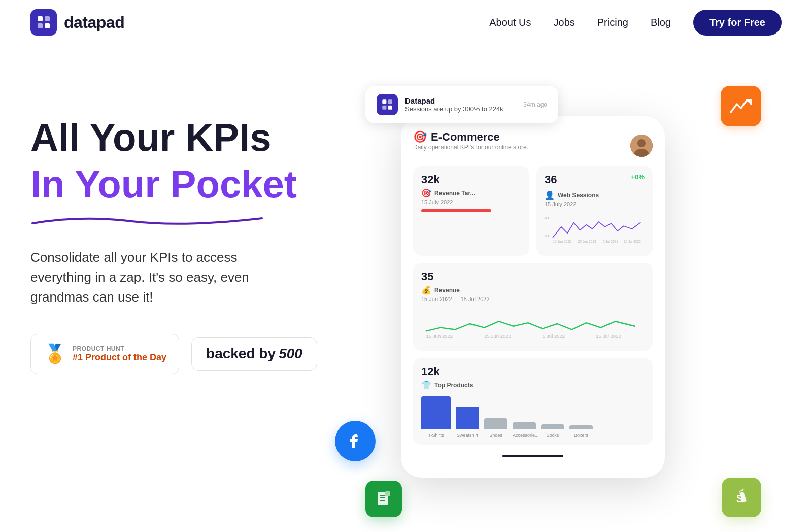 This screenshot has height=532, width=812. Describe the element at coordinates (471, 147) in the screenshot. I see `dashboard-subtitle: Daily operational KPI's for our online s…` at that location.